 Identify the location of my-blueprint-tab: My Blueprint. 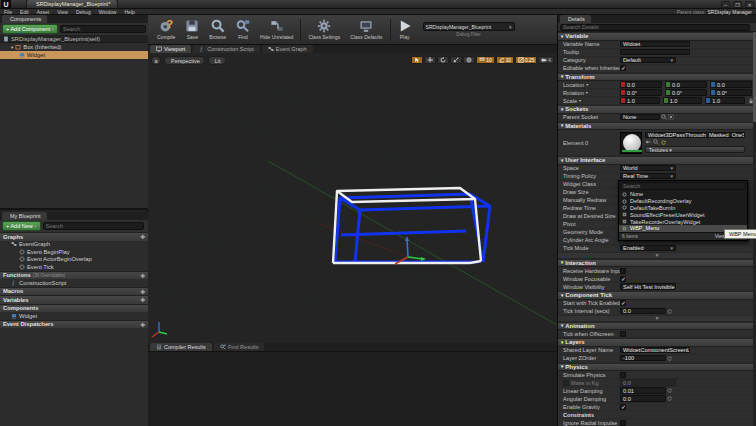
(24, 216).